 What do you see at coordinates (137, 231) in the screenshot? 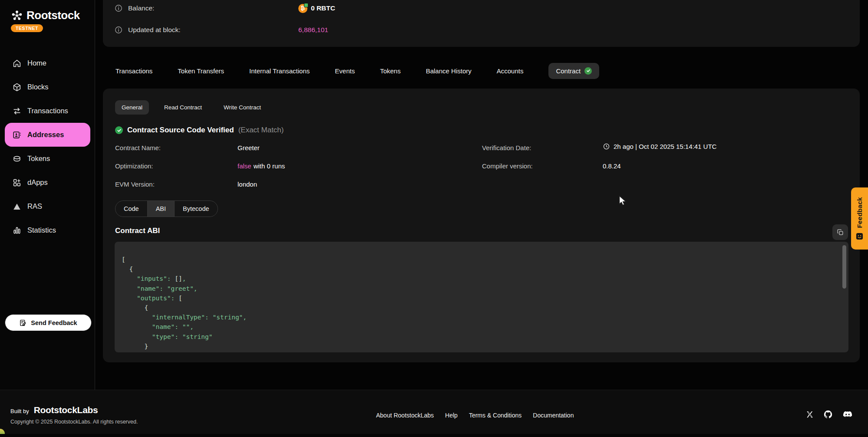
I see `abi-heading: Contract ABI` at bounding box center [137, 231].